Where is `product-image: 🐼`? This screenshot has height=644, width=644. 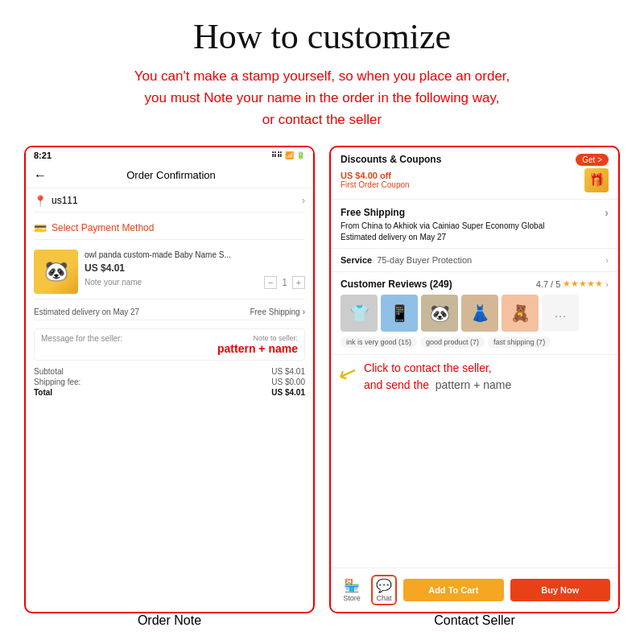 product-image: 🐼 is located at coordinates (56, 272).